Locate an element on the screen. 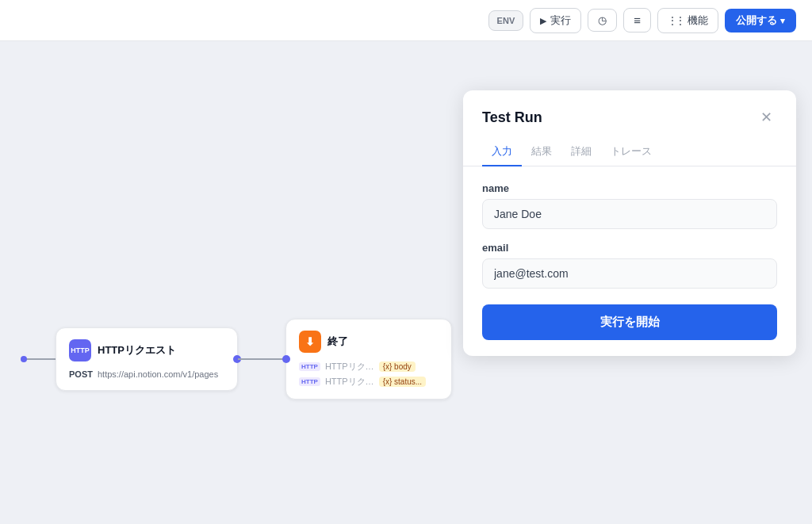 Image resolution: width=812 pixels, height=524 pixels. clock-icon is located at coordinates (603, 21).